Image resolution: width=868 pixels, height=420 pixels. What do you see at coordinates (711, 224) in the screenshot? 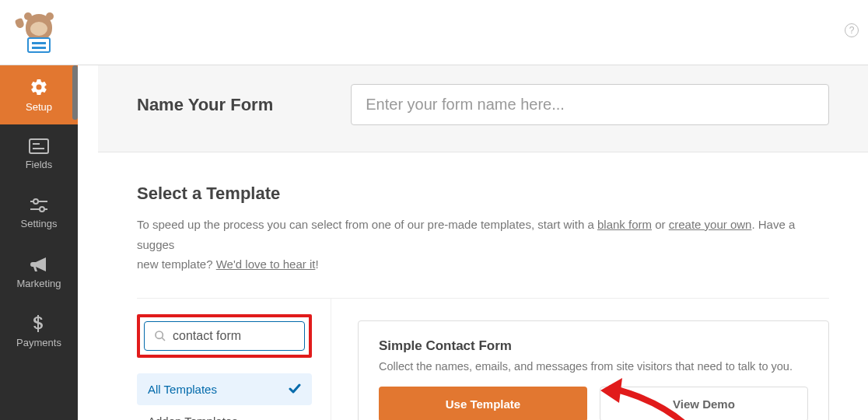
I see `create-own-link: create your own` at bounding box center [711, 224].